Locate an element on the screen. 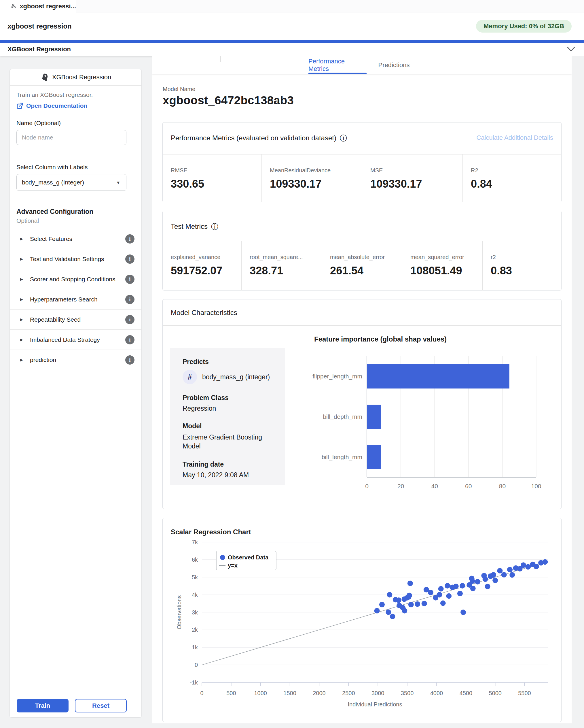 The height and width of the screenshot is (728, 584). svg-text: 3500 is located at coordinates (408, 693).